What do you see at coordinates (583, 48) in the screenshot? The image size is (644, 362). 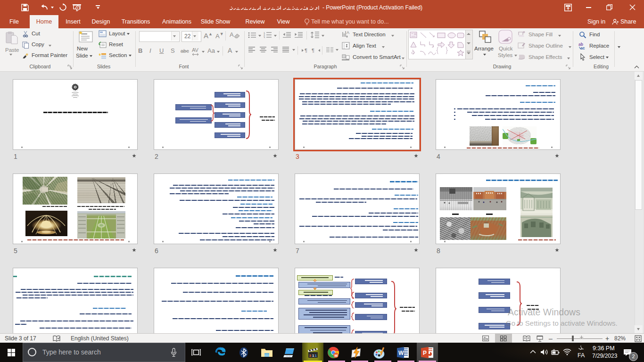 I see `svg-text: ac` at bounding box center [583, 48].